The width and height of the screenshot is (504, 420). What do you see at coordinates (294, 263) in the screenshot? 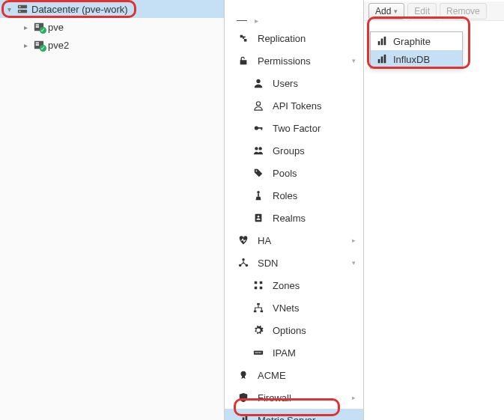
I see `menu-sdn: SDN ▾` at bounding box center [294, 263].